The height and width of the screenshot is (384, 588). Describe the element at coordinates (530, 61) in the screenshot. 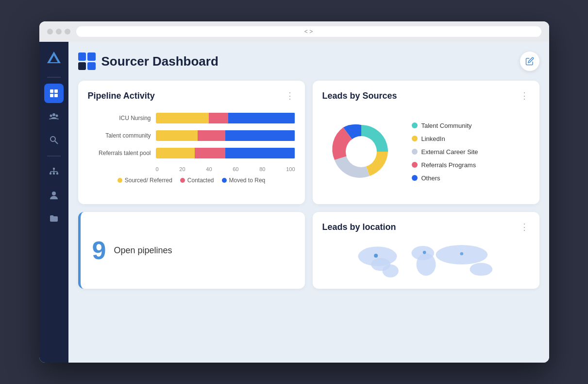

I see `edit-button` at that location.